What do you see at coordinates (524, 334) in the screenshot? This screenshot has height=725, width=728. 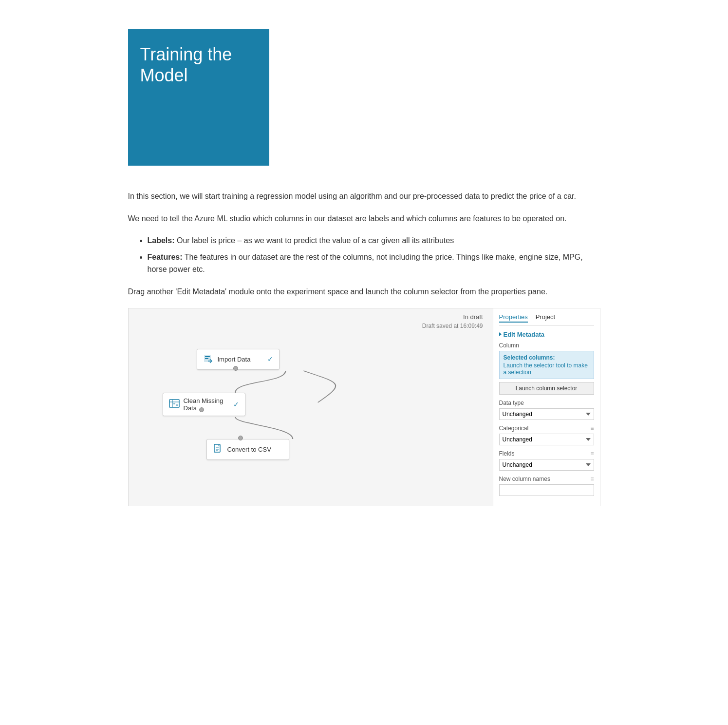 I see `edit-metadata-title: Edit Metadata` at bounding box center [524, 334].